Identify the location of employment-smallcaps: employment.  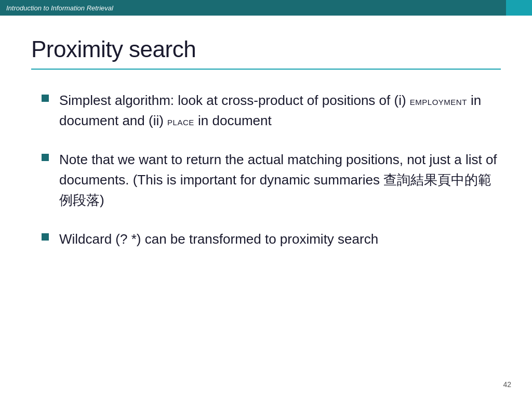
(438, 101).